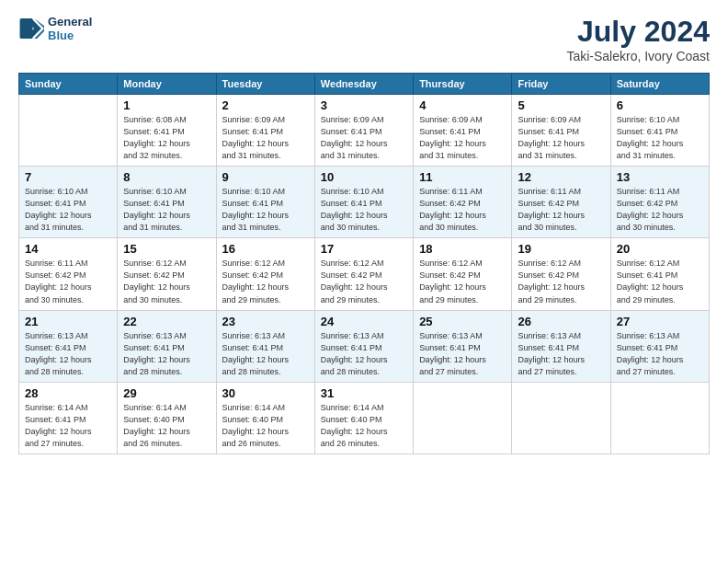 Image resolution: width=728 pixels, height=563 pixels. What do you see at coordinates (364, 418) in the screenshot?
I see `calendar-cell: 31Sunrise: 6:14 AM Sunset: 6:40 PM Dayli…` at bounding box center [364, 418].